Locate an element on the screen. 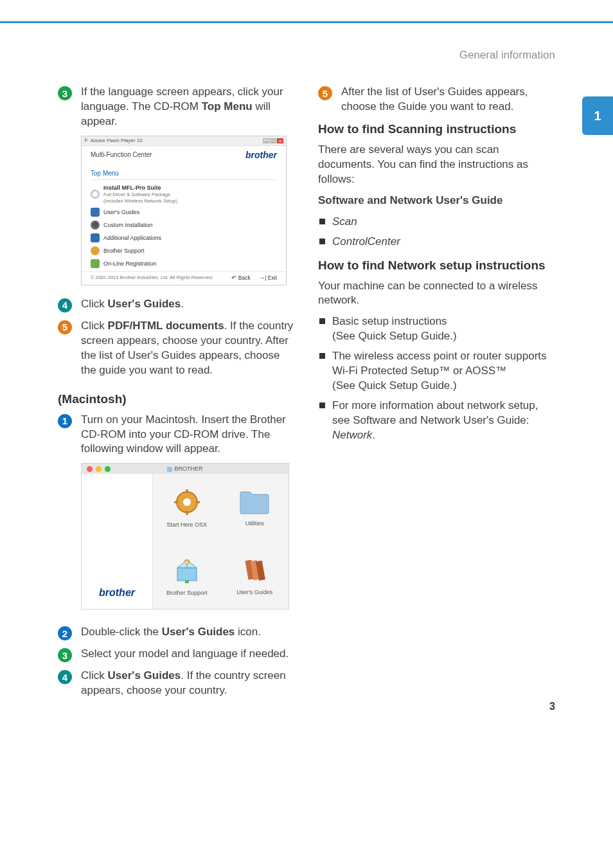 The image size is (613, 868). mfl-title: Install MFL-Pro Suite is located at coordinates (132, 188).